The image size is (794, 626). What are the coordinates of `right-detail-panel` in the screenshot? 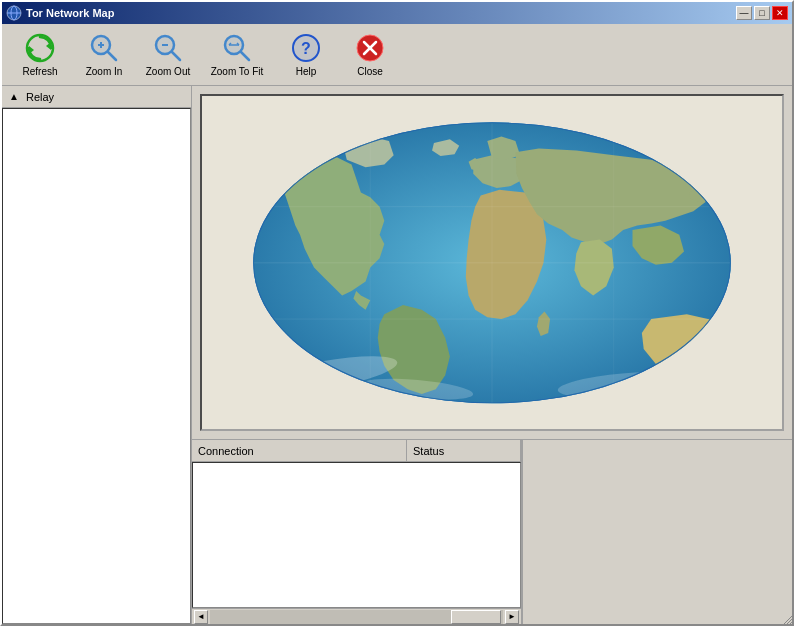 It's located at (657, 532).